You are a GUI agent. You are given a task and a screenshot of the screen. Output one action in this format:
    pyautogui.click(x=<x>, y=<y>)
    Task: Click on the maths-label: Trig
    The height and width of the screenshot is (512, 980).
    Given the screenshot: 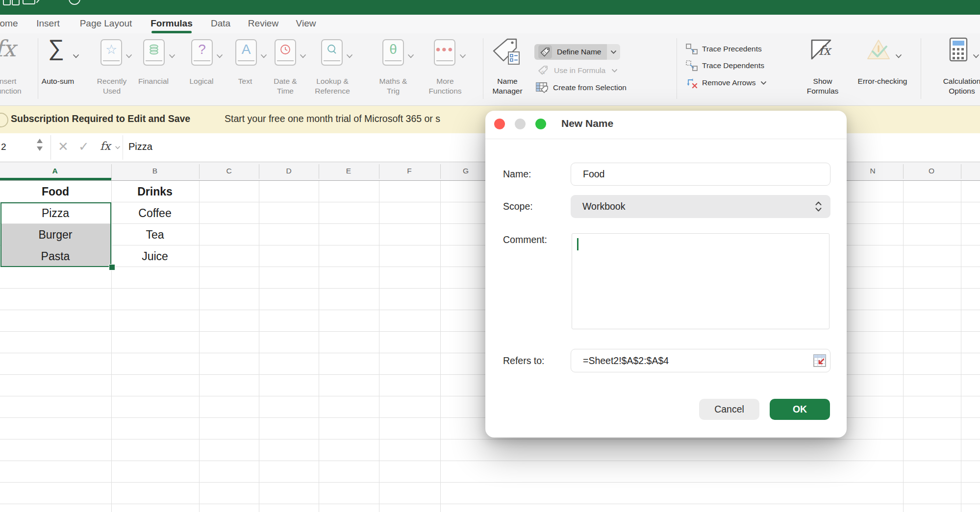 What is the action you would take?
    pyautogui.click(x=393, y=91)
    